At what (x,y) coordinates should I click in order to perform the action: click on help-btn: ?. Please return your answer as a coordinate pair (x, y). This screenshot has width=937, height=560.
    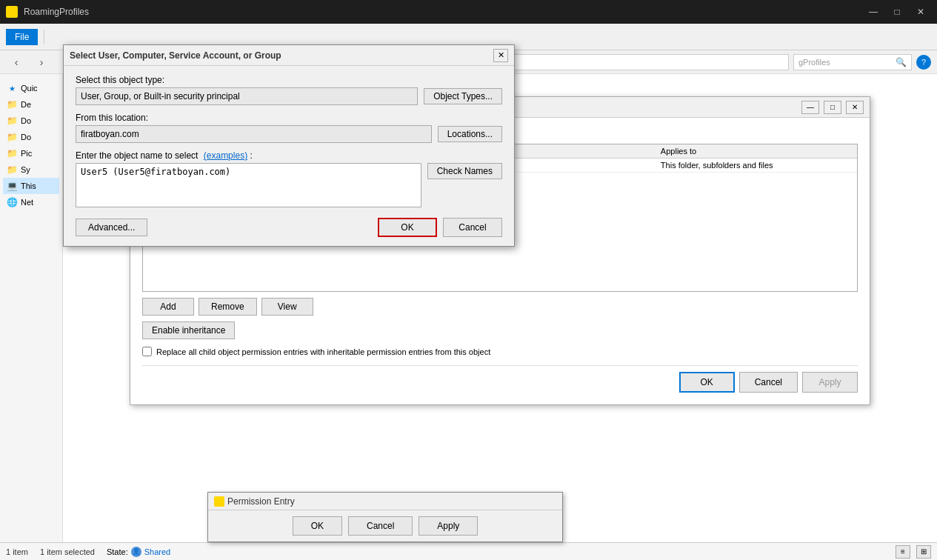
    Looking at the image, I should click on (924, 62).